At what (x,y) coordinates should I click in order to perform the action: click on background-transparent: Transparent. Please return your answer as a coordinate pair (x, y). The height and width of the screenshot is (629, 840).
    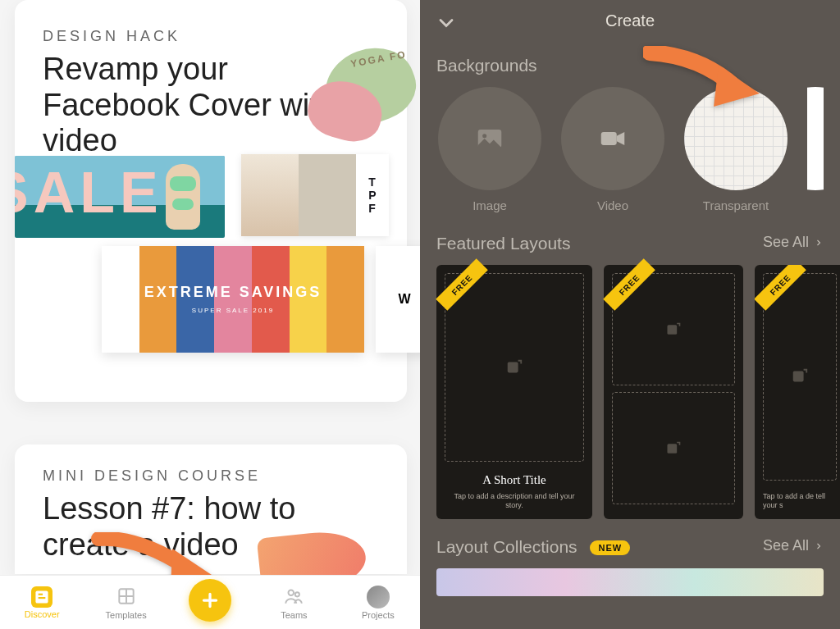
    Looking at the image, I should click on (736, 149).